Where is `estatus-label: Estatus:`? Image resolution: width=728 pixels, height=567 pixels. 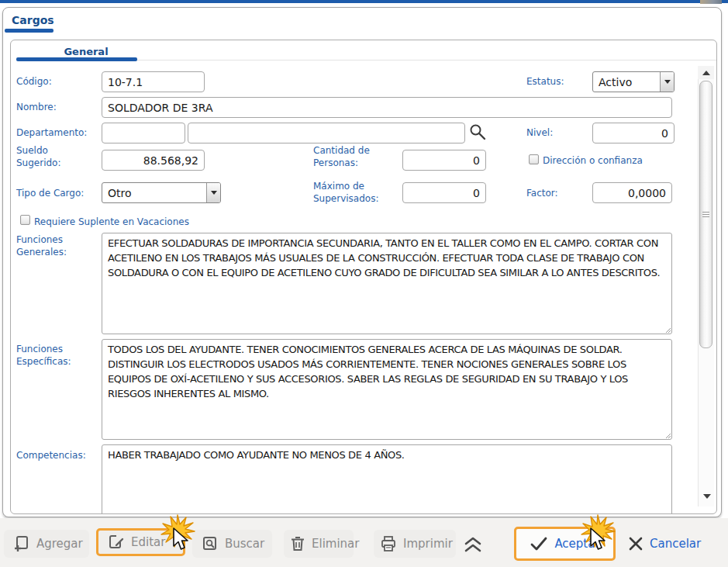 estatus-label: Estatus: is located at coordinates (546, 81).